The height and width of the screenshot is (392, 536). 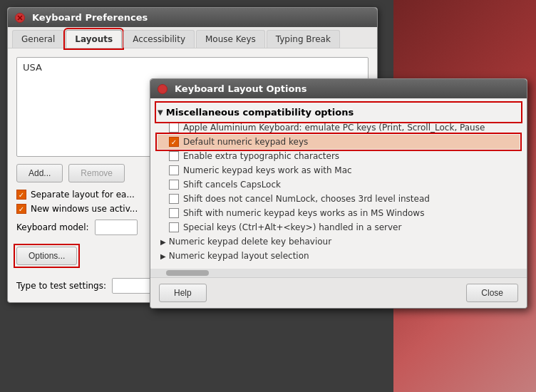 I want to click on horizontal-scrollbar-thumb, so click(x=187, y=273).